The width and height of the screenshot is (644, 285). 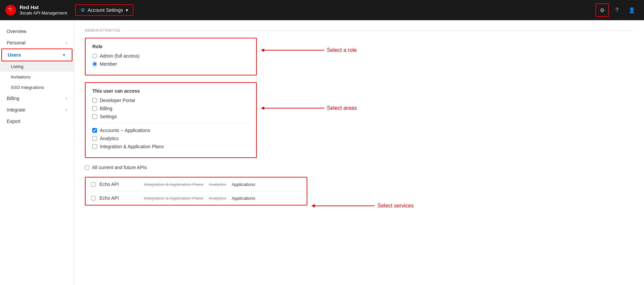 What do you see at coordinates (344, 206) in the screenshot?
I see `annotation-arrow-services` at bounding box center [344, 206].